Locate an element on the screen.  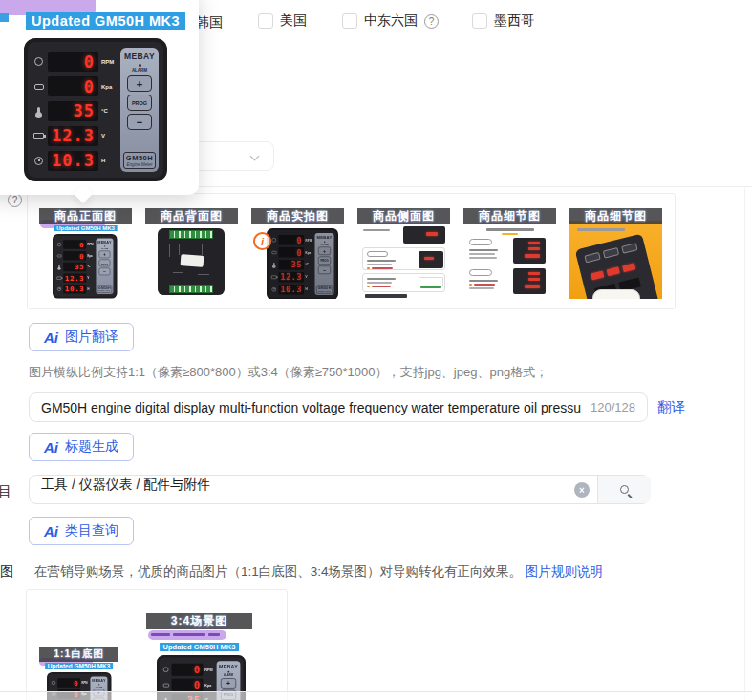
guide-field-label: 导购图 is located at coordinates (7, 572).